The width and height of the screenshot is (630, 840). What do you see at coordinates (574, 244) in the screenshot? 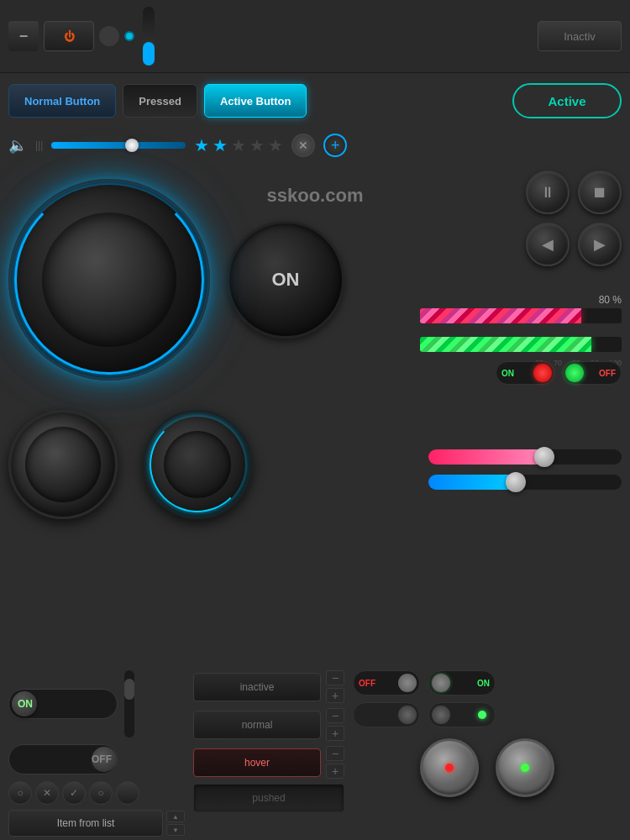
I see `ctrl-row-2: ◀ ▶` at bounding box center [574, 244].